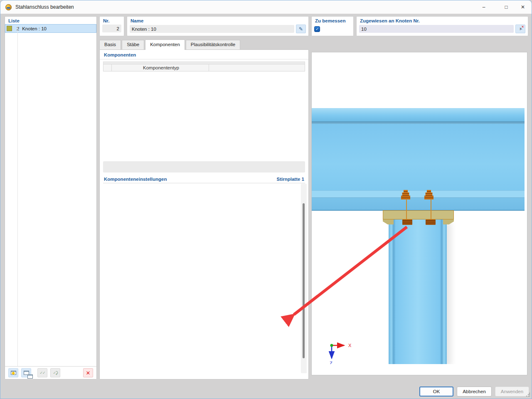 This screenshot has width=532, height=399. What do you see at coordinates (110, 45) in the screenshot?
I see `tab-basis: Basis` at bounding box center [110, 45].